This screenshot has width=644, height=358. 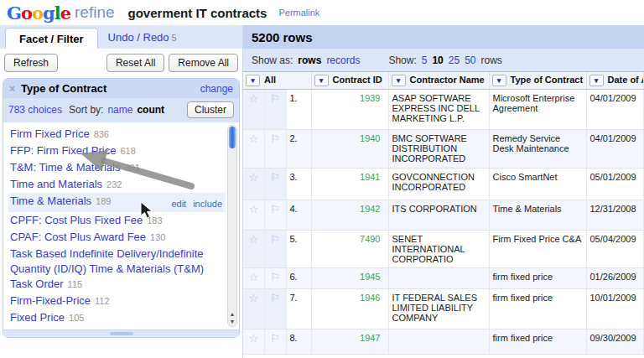 I want to click on permalink-link: Permalink, so click(x=299, y=13).